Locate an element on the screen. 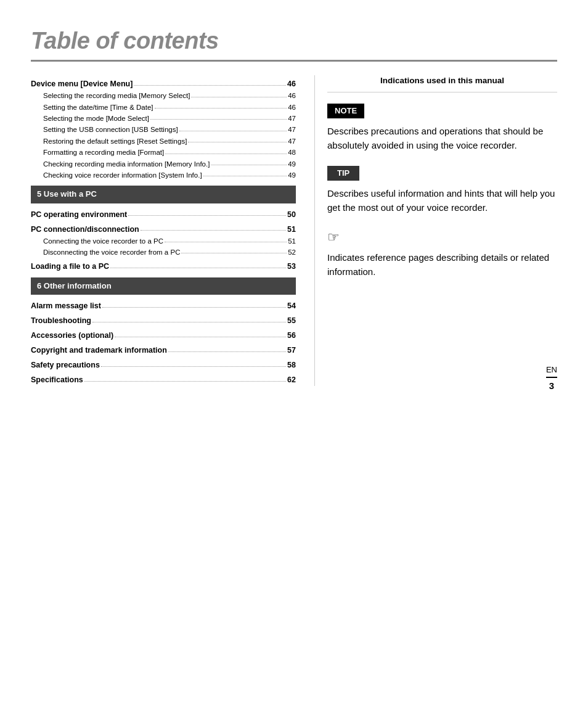  toc-alarm: Alarm message list 54 is located at coordinates (163, 306).